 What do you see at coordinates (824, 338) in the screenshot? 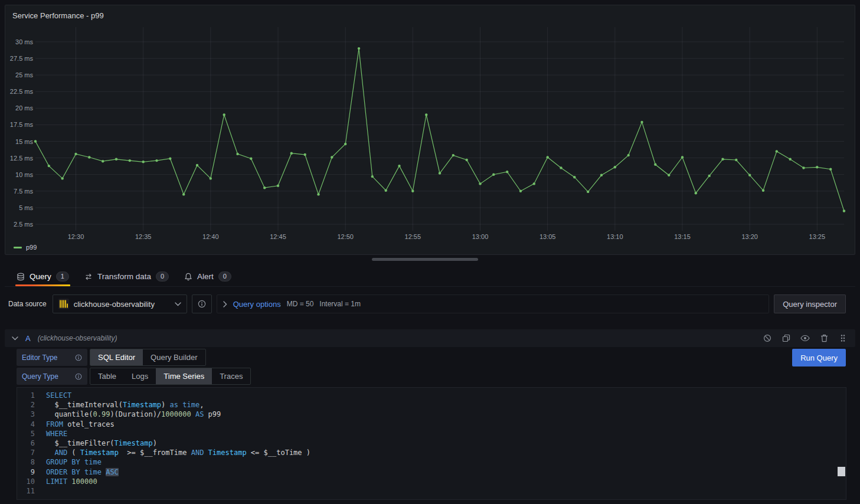
I see `delete-query-icon` at bounding box center [824, 338].